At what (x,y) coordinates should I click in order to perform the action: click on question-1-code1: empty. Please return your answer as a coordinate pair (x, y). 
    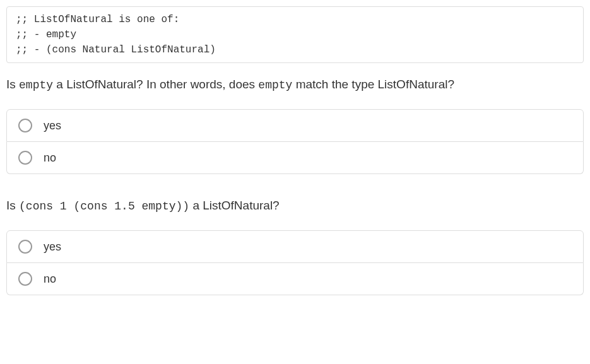
    Looking at the image, I should click on (36, 85).